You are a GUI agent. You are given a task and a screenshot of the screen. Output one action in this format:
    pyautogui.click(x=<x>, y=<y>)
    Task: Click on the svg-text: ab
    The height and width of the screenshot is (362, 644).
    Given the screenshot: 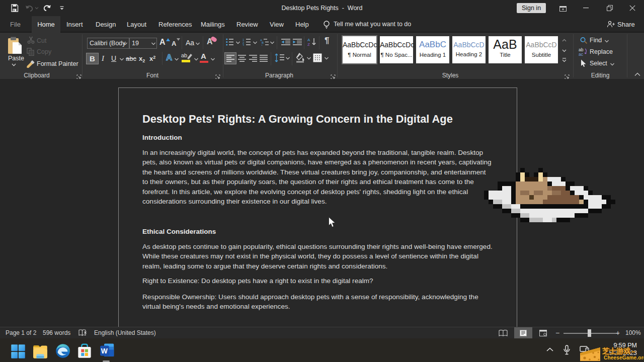 What is the action you would take?
    pyautogui.click(x=184, y=55)
    